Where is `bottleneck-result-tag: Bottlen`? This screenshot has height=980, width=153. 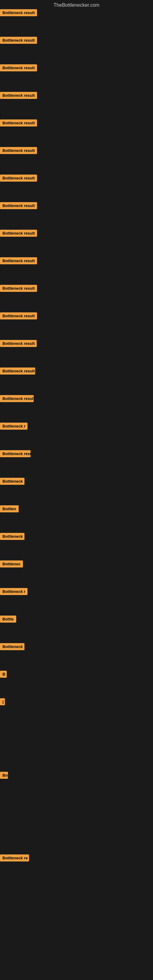
bottleneck-result-tag: Bottlen is located at coordinates (9, 509).